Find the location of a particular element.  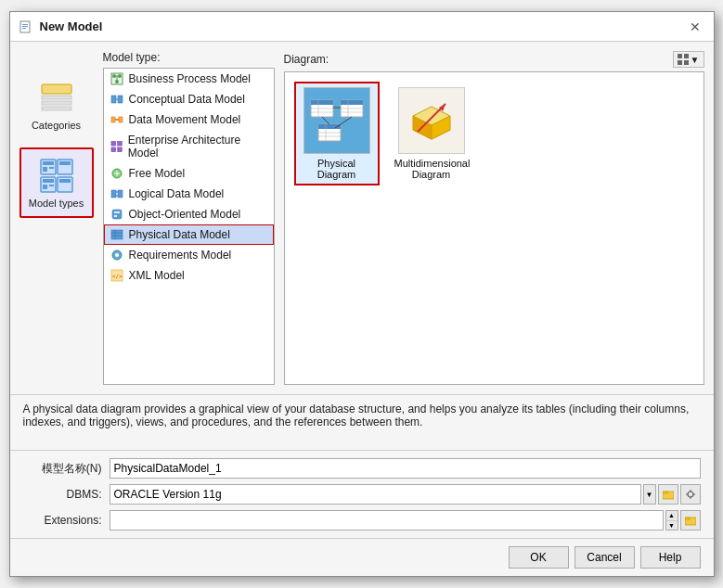

diagram-item-physical: Physical Diagram is located at coordinates (337, 134).